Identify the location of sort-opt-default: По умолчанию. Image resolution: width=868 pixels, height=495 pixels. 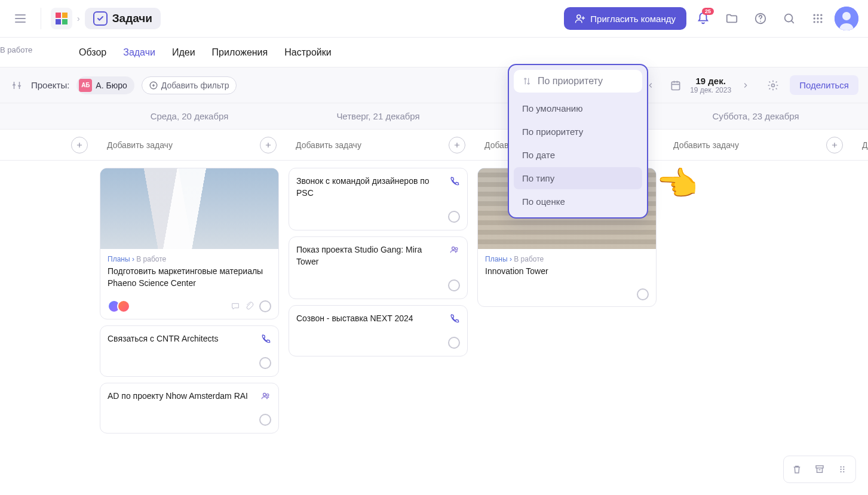
(578, 109).